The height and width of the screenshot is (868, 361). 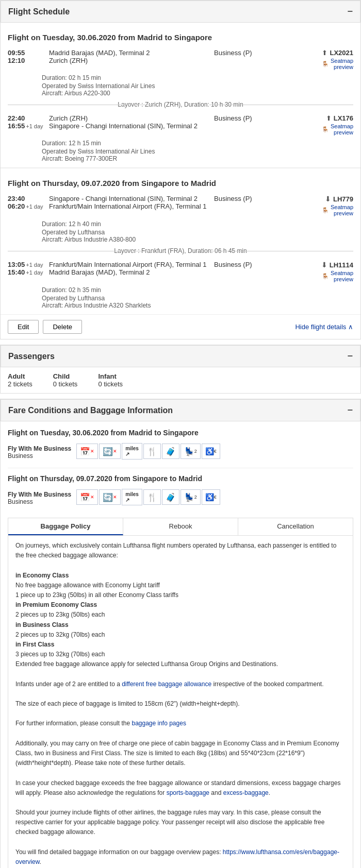 I want to click on tab-baggage-policy: Baggage Policy, so click(x=66, y=526).